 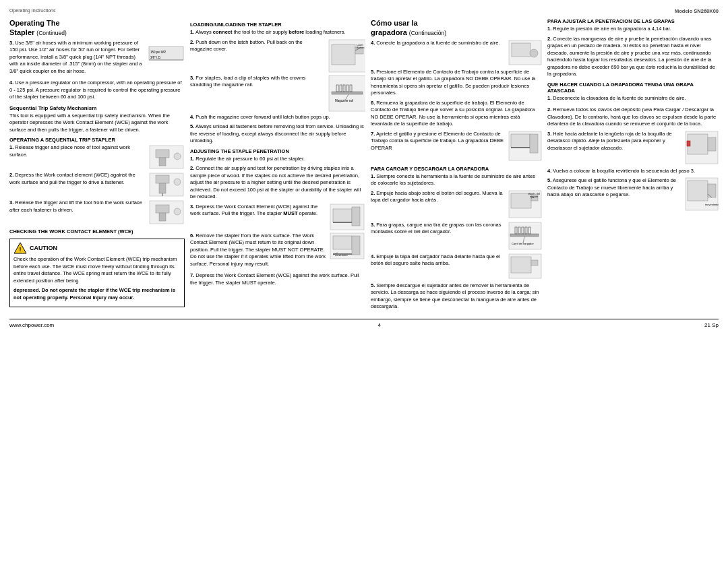 What do you see at coordinates (456, 168) in the screenshot?
I see `cargar-header: PARA CARGAR Y DESCARGAR LA GRAPADORA` at bounding box center [456, 168].